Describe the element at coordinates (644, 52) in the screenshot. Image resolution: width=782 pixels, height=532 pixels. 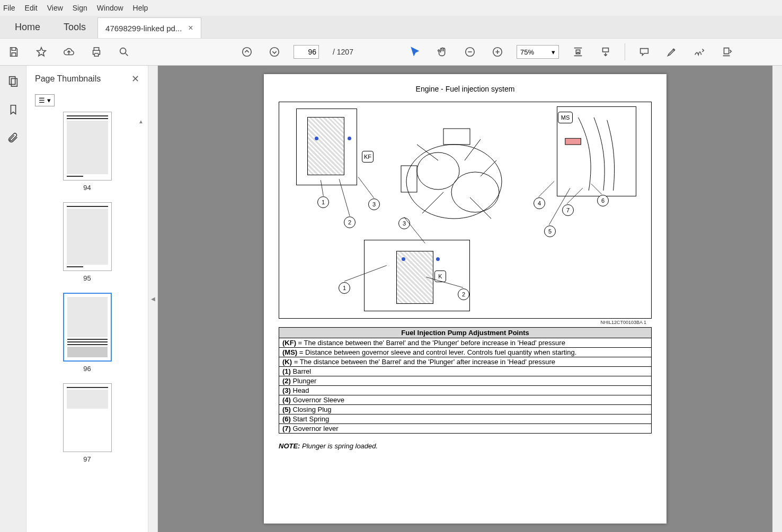
I see `comment-icon` at that location.